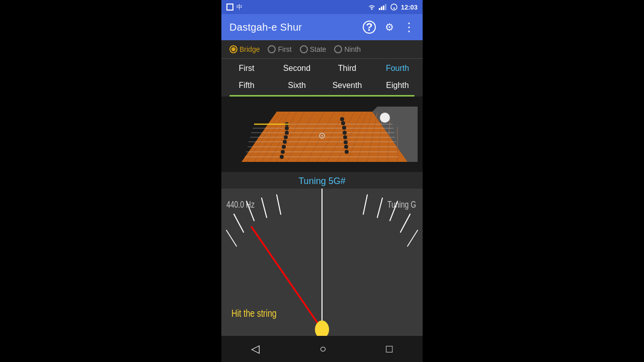 The height and width of the screenshot is (362, 644). I want to click on battery-icon: ●, so click(394, 7).